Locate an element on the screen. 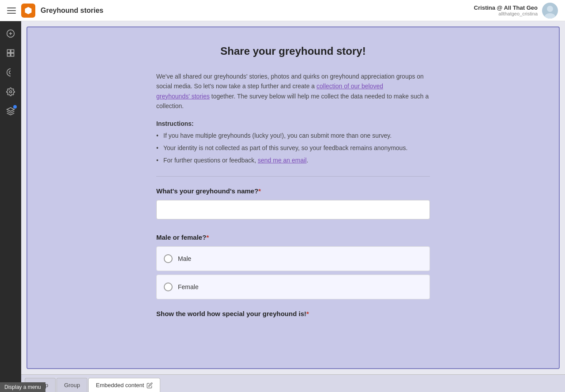 This screenshot has height=392, width=565. instruction-1: If you have multiple greyhounds (lucky y… is located at coordinates (293, 136).